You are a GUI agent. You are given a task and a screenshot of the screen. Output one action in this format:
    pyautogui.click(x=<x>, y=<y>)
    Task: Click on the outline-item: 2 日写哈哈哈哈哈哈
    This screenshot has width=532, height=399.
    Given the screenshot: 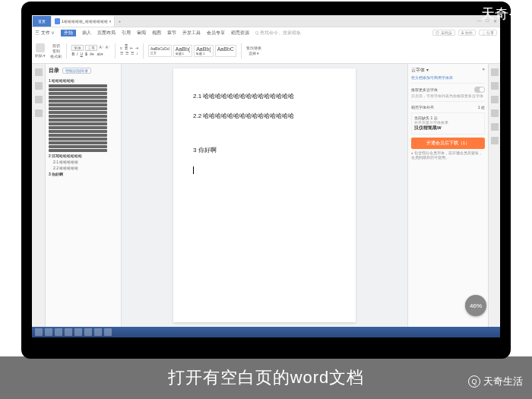 What is the action you would take?
    pyautogui.click(x=84, y=156)
    